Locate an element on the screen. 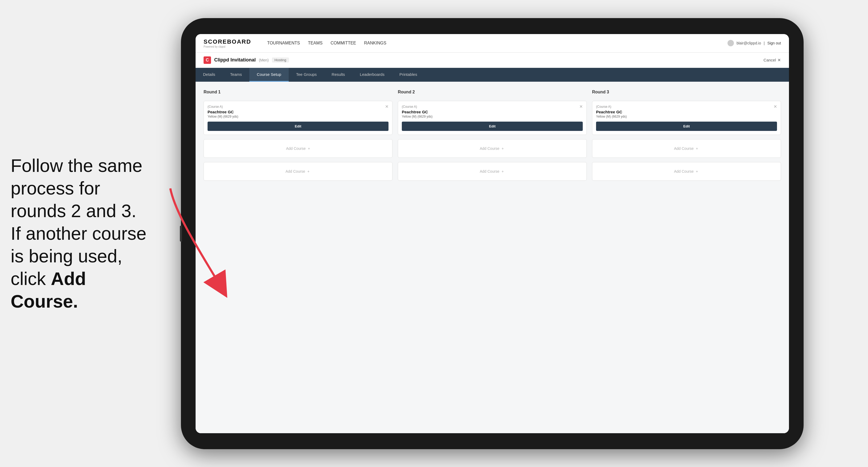  round-1-title: Round 1 is located at coordinates (298, 92).